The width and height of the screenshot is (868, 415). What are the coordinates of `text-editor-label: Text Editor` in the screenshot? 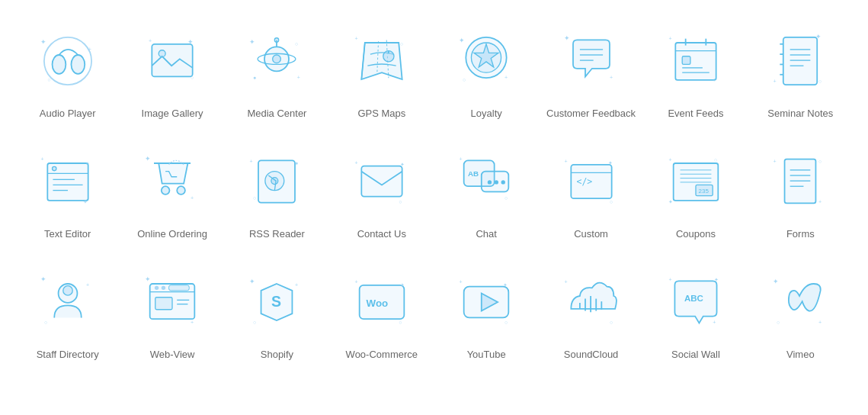 It's located at (67, 234).